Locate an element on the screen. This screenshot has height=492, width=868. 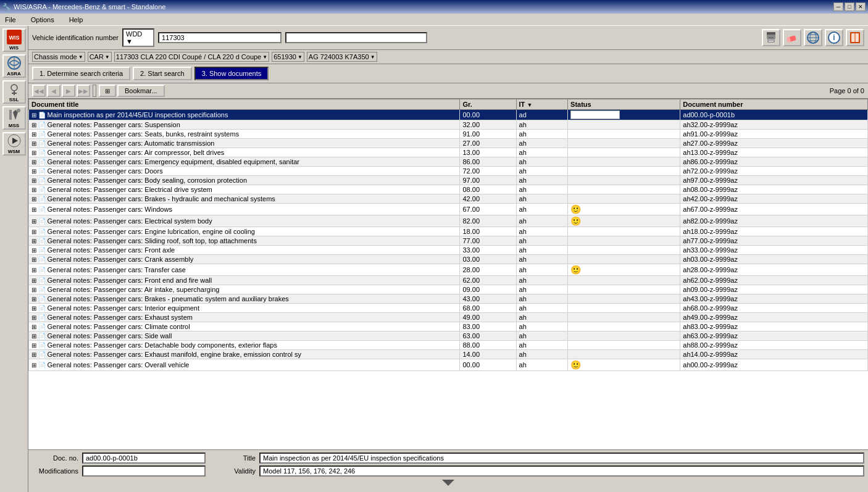
table-row: ⊞ 📄 General notes: Passenger cars: Inter… is located at coordinates (448, 309).